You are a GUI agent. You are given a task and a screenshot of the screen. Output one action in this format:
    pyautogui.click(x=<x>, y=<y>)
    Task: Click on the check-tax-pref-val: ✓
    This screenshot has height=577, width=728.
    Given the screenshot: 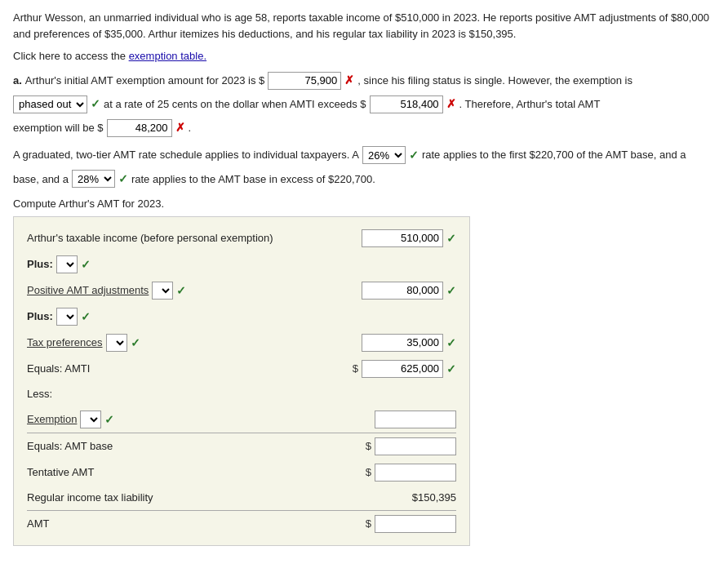 What is the action you would take?
    pyautogui.click(x=451, y=343)
    